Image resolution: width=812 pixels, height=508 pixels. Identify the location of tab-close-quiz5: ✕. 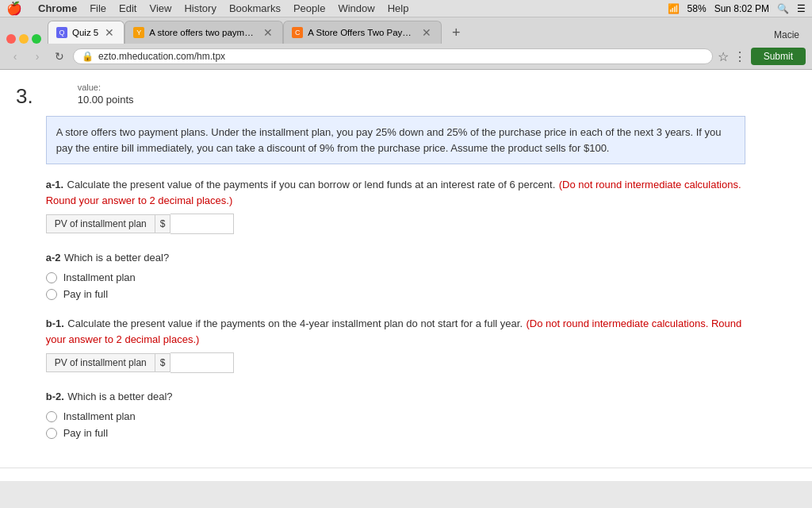
(109, 33).